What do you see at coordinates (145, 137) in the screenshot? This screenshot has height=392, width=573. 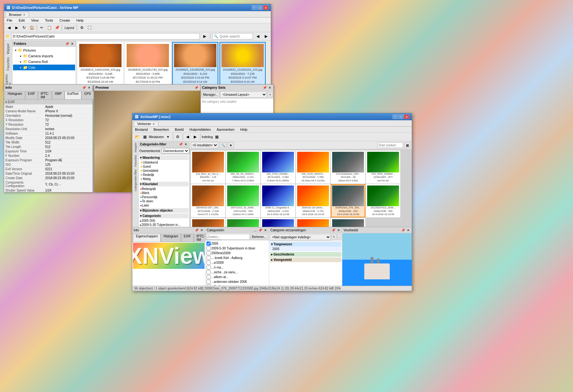 I see `sw-tb-miniatures: ▦` at bounding box center [145, 137].